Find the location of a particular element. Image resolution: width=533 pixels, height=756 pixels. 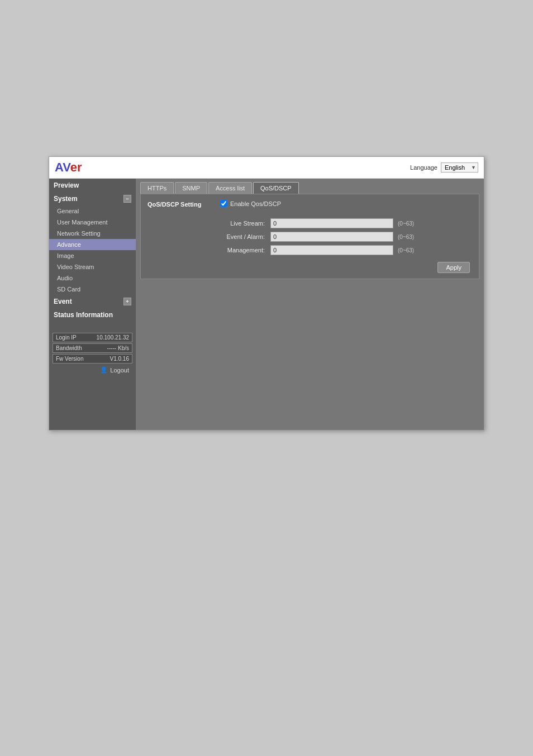

sidebar-item-video-stream: Video Stream is located at coordinates (93, 267).